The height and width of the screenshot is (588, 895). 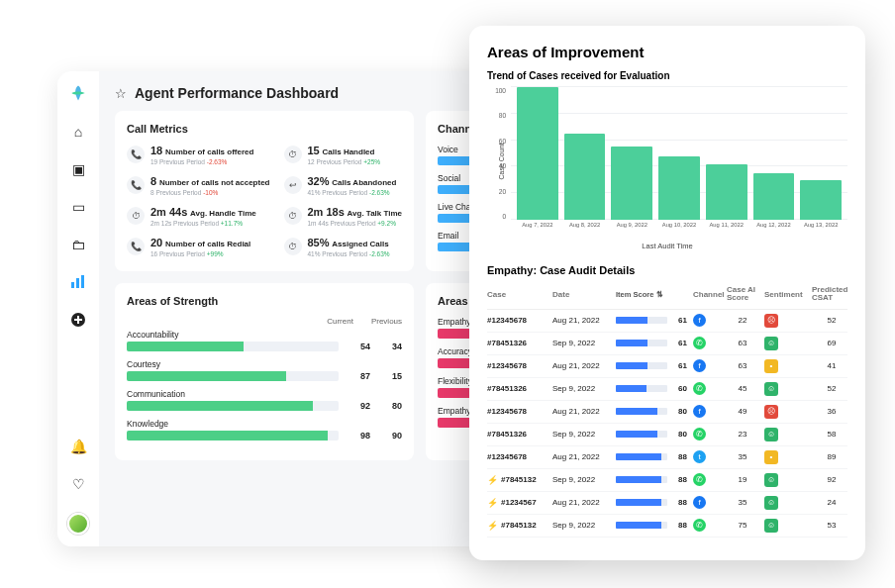 I want to click on metric-sub: 12 Previous Period +25%, so click(x=345, y=162).